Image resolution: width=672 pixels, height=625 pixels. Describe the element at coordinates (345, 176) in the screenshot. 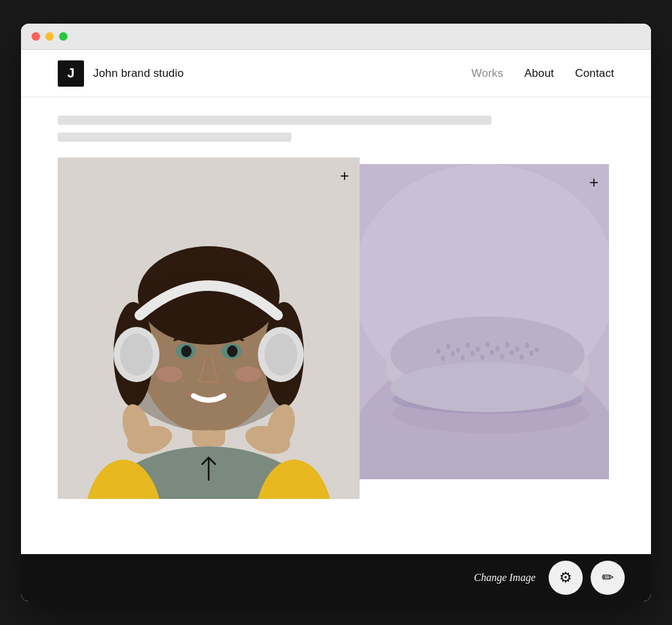

I see `add-button-woman: +` at that location.